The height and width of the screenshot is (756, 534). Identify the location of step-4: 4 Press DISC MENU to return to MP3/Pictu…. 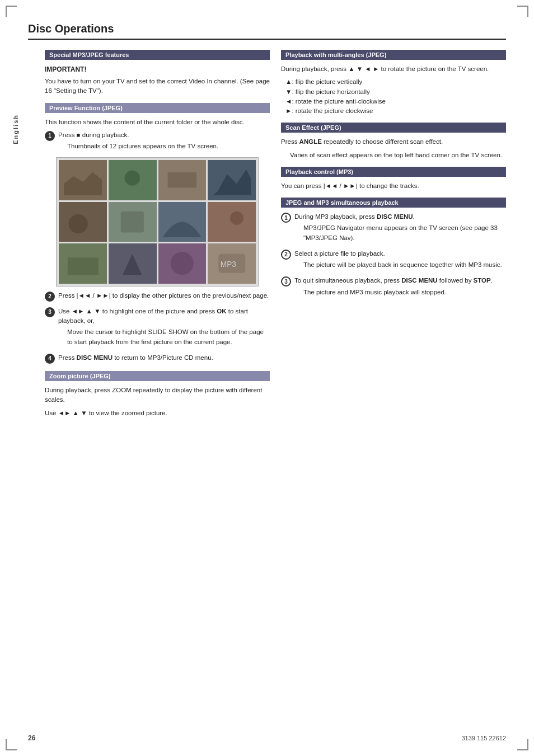
(157, 359).